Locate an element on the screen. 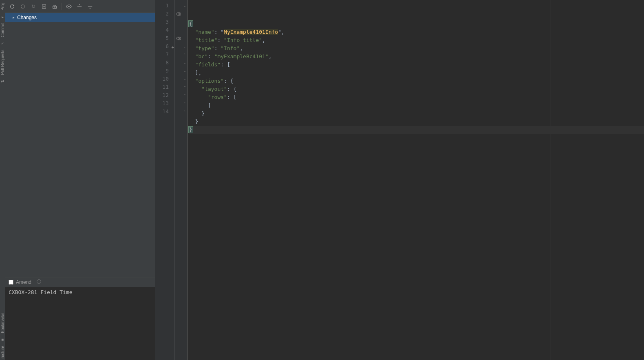 The height and width of the screenshot is (360, 644). line-number: 9 is located at coordinates (165, 71).